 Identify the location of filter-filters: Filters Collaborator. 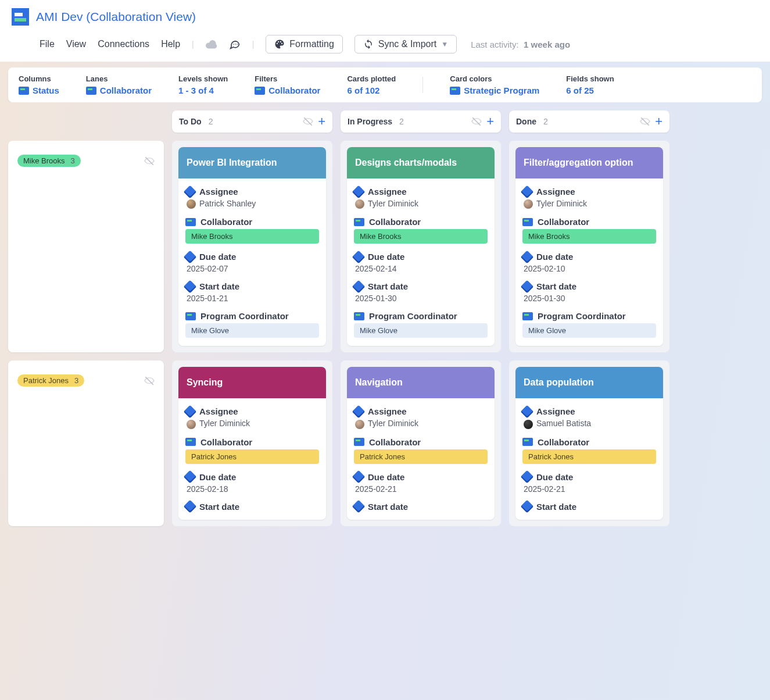
(287, 85).